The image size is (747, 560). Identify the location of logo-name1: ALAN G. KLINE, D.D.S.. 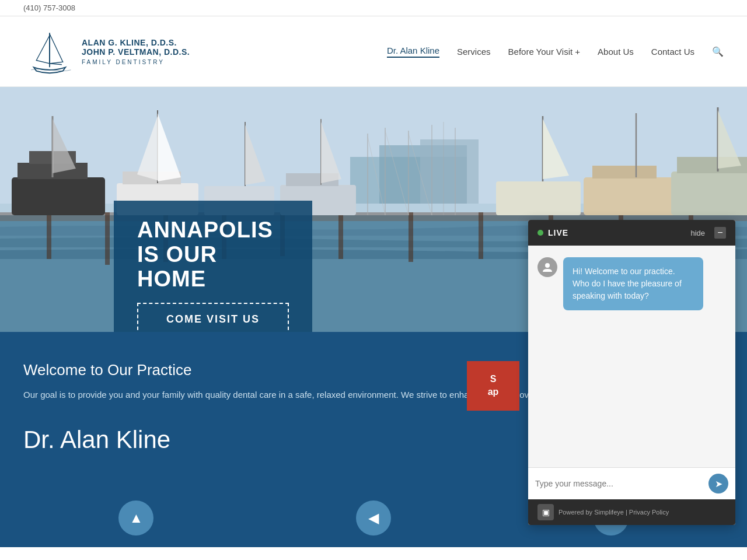
(135, 43).